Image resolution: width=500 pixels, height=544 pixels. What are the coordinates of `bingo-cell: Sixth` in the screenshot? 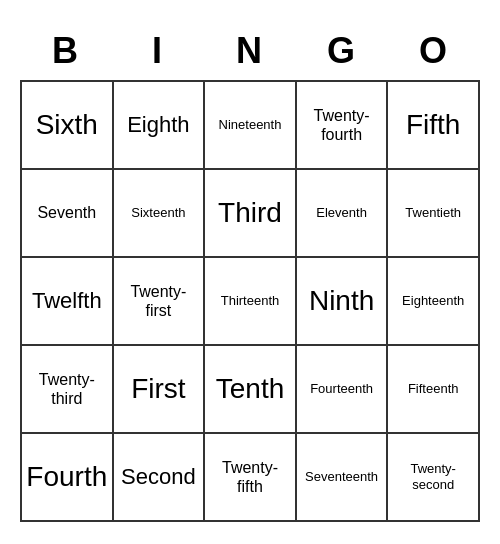 It's located at (68, 126).